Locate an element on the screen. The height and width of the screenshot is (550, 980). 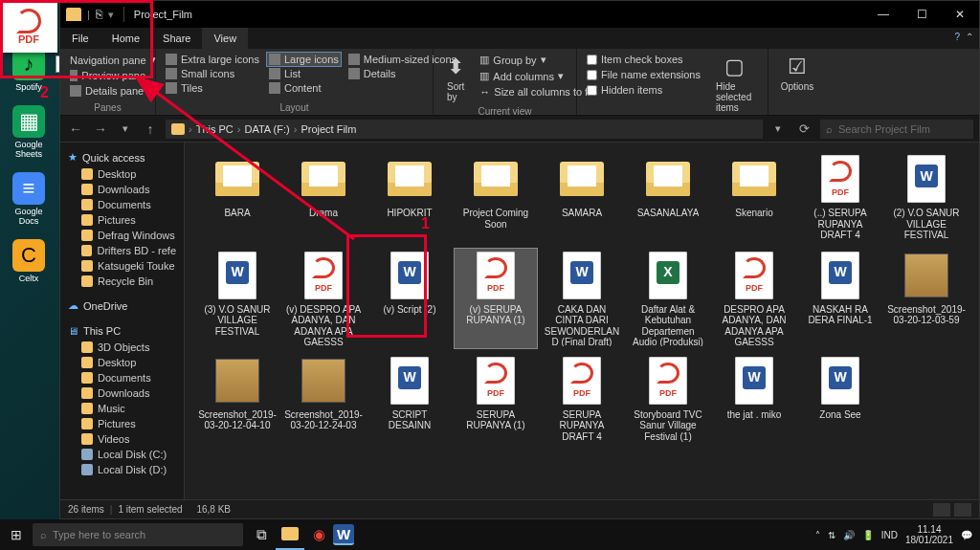
view-large-button is located at coordinates (963, 510).